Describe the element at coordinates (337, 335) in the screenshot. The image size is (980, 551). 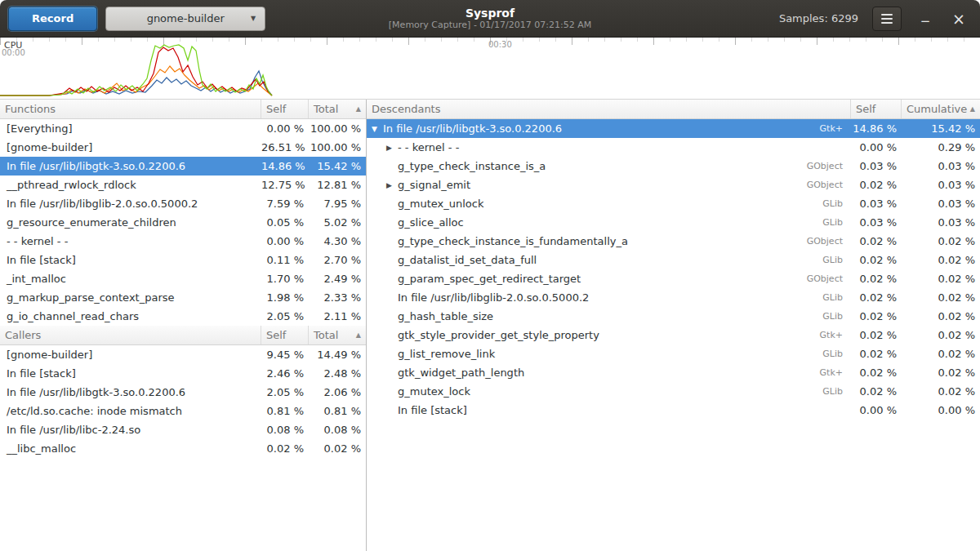
I see `callers-total-column-header: Total ▲` at that location.